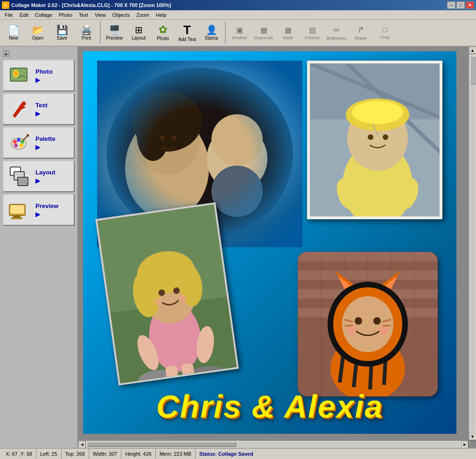  I want to click on colorize-label: Colorize, so click(312, 38).